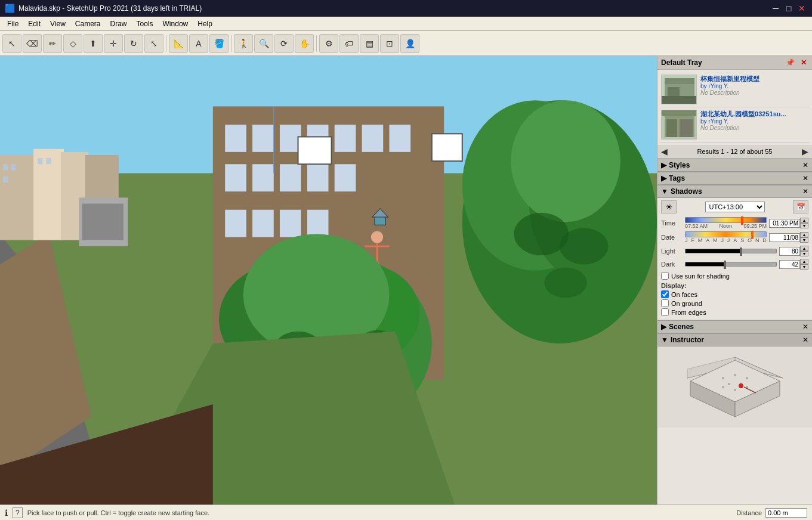 Image resolution: width=812 pixels, height=520 pixels. I want to click on tool-tags: 🏷, so click(349, 44).